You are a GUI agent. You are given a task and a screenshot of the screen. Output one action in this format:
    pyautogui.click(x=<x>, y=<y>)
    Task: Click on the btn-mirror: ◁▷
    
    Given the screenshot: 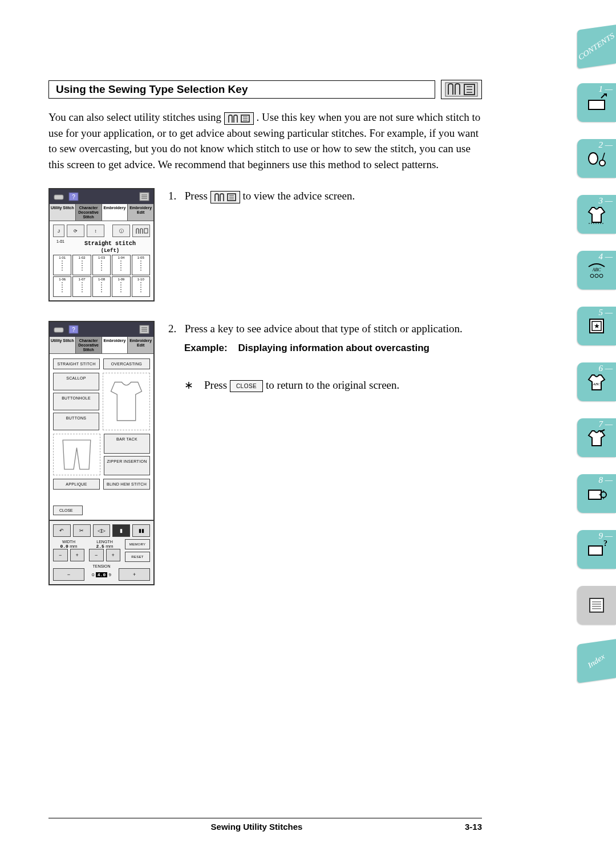 What is the action you would take?
    pyautogui.click(x=102, y=531)
    